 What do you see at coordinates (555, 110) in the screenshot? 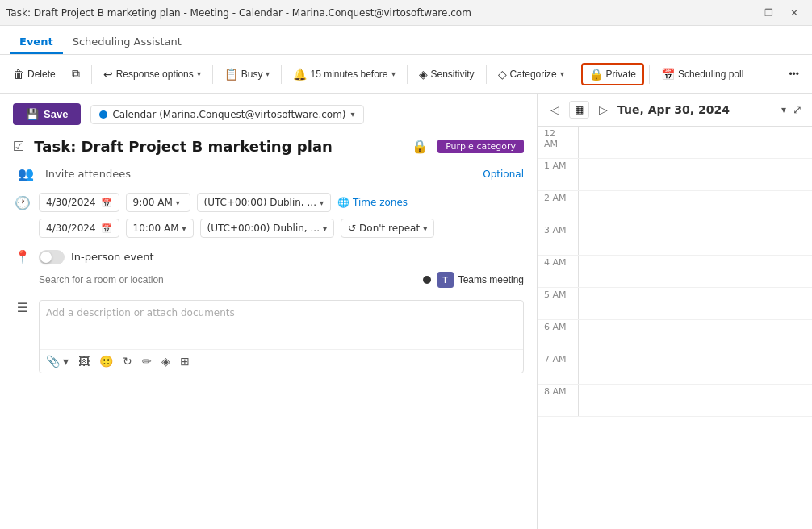
I see `calendar-prev-button: ◁` at bounding box center [555, 110].